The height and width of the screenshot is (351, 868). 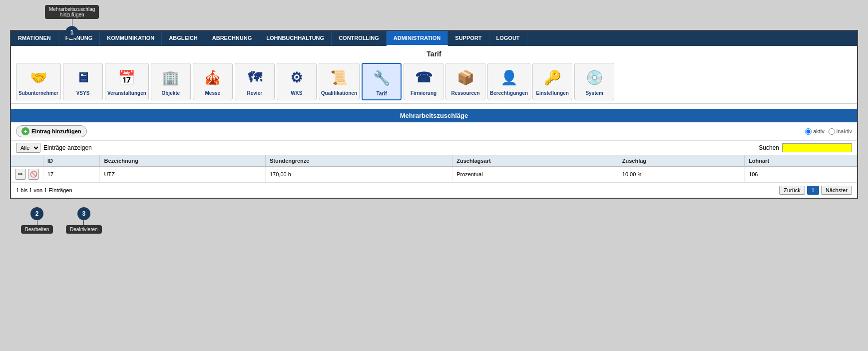 I want to click on icon-veranstaltungen: 📅 Veranstaltungen, so click(x=127, y=82).